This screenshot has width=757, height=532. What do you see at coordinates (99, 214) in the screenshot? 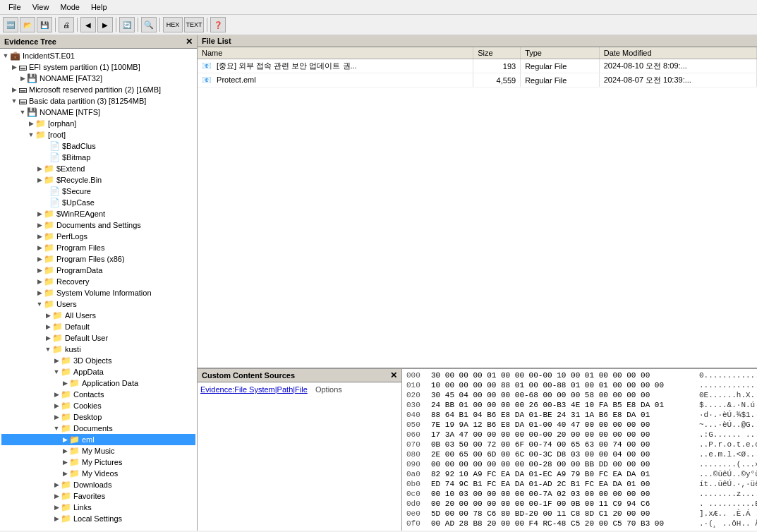
I see `tree-node-winreagent: ▶ 📁 $WinREAgent` at bounding box center [99, 214].